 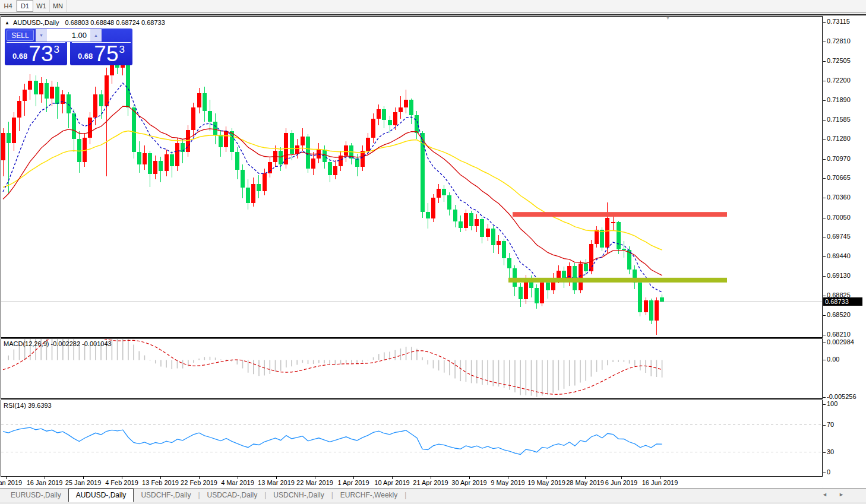 What do you see at coordinates (85, 23) in the screenshot?
I see `chart-title: ▲AUDUSD-,Daily0.68803 0.68848 0.68724 0.…` at bounding box center [85, 23].